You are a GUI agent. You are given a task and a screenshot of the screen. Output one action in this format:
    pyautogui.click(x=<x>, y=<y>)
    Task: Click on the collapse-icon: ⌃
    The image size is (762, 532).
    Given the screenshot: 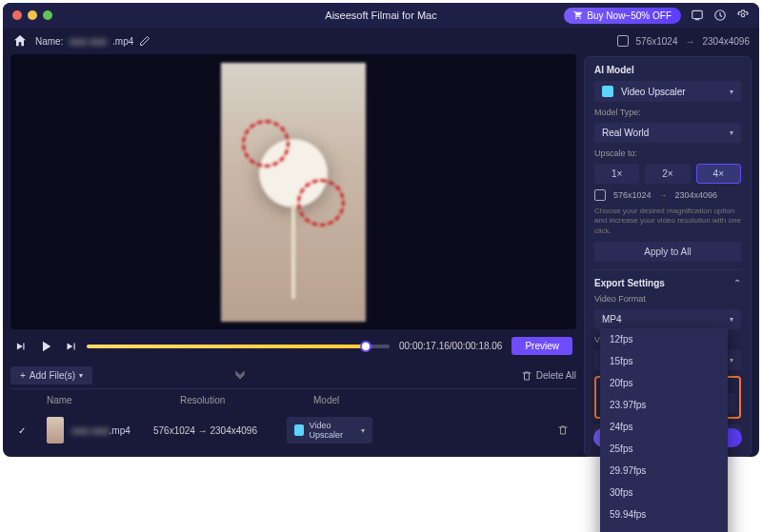 What is the action you would take?
    pyautogui.click(x=737, y=284)
    